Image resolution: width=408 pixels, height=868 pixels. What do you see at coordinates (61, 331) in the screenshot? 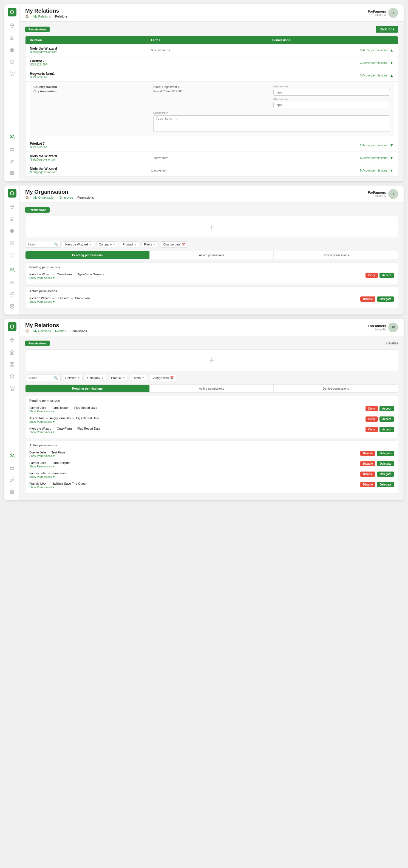
I see `breadcrumb-item: Relation` at bounding box center [61, 331].